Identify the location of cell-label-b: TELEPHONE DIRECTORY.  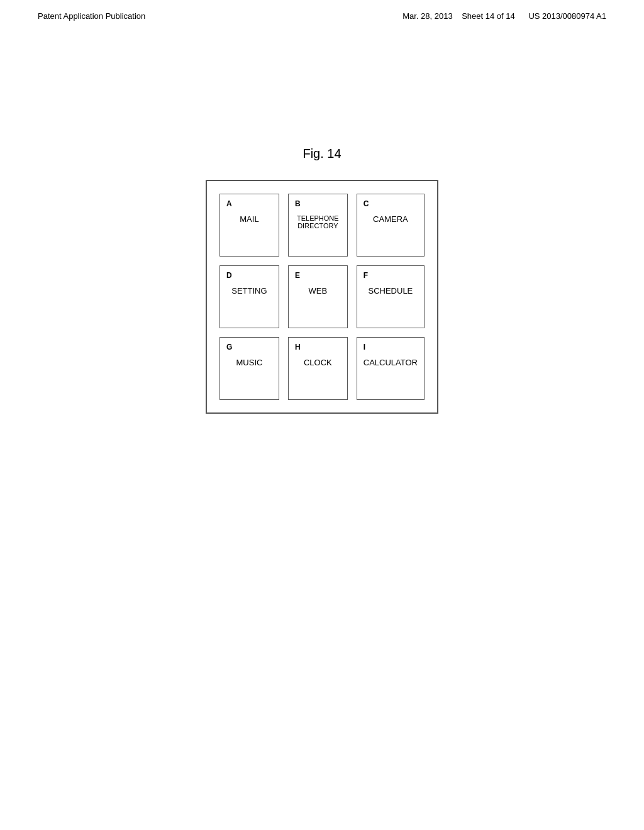
(318, 222).